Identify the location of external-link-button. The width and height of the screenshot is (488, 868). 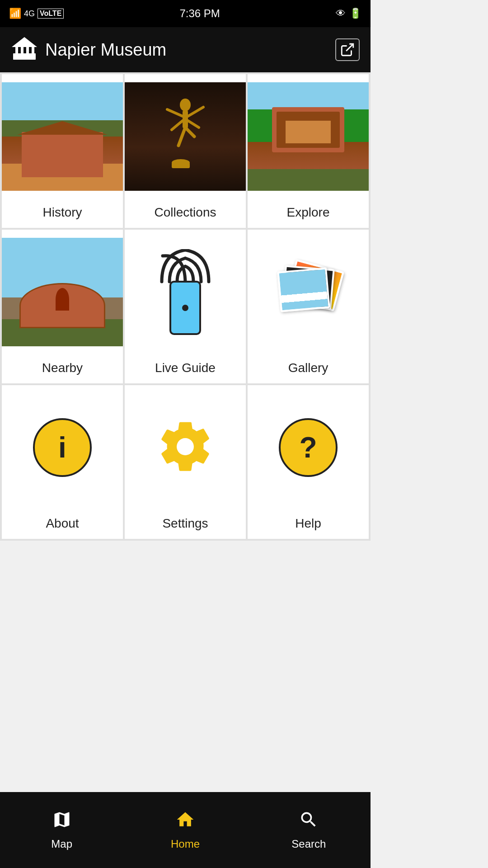
(347, 50).